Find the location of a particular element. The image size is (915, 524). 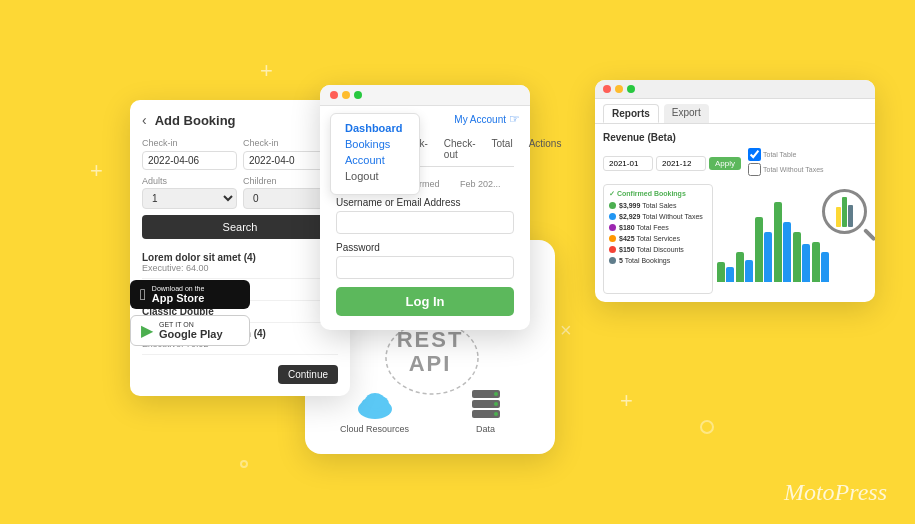

magnify-handle is located at coordinates (869, 234).